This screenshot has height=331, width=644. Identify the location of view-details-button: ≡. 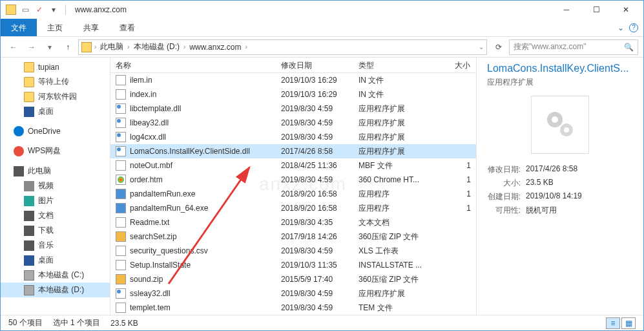
(613, 323).